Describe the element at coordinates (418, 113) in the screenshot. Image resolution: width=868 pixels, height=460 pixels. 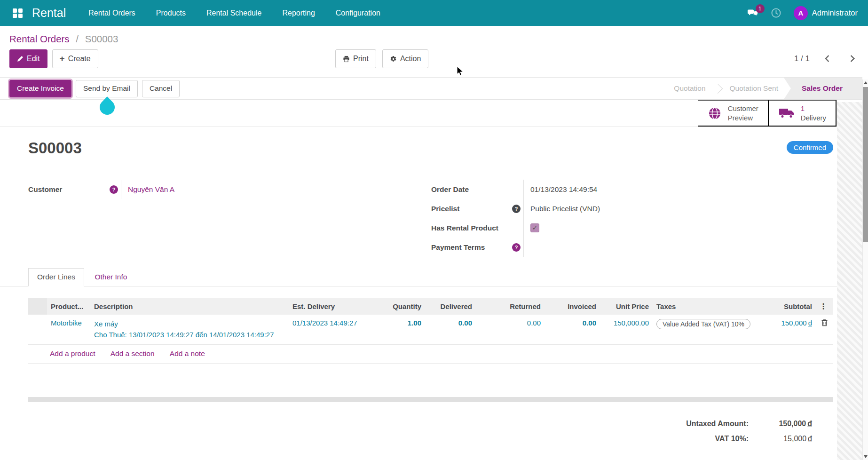
I see `button-box-band: Customer Preview 1 Delivery` at that location.